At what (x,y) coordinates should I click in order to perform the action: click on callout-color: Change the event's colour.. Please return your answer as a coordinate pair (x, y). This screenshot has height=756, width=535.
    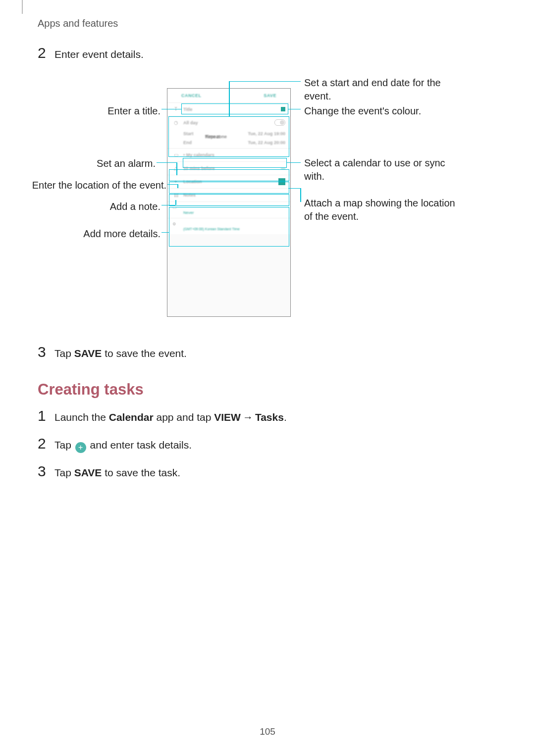
    Looking at the image, I should click on (383, 111).